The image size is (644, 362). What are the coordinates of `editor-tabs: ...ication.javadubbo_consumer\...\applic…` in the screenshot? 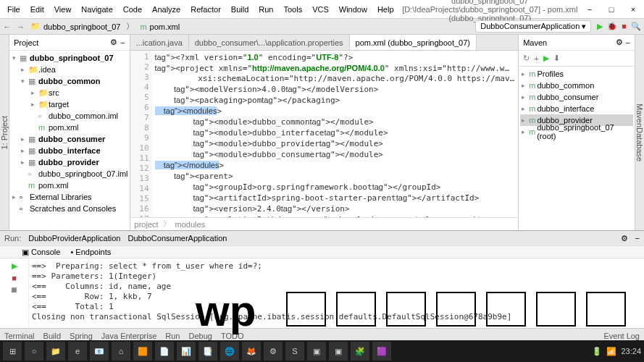 It's located at (325, 43).